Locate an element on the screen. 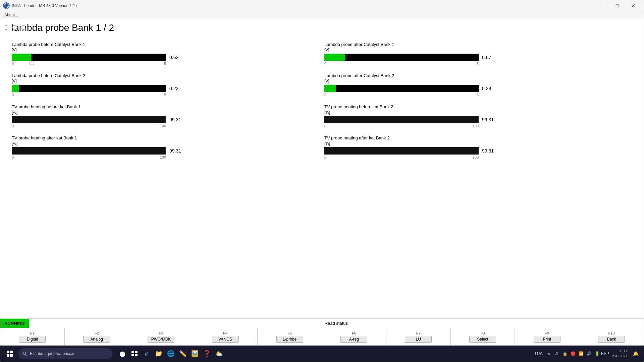 The width and height of the screenshot is (644, 362). taskbar-weather-icon: ⛅ is located at coordinates (219, 354).